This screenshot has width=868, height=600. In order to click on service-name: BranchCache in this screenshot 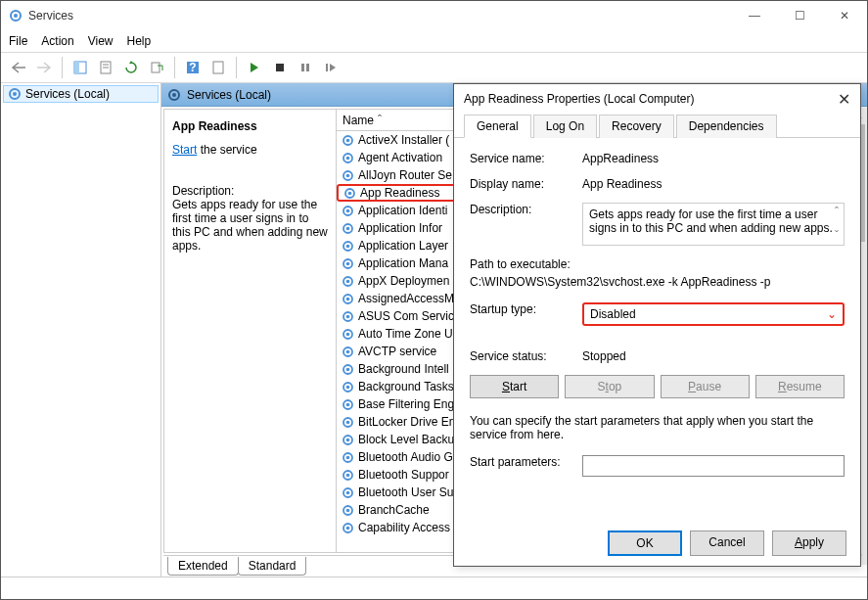, I will do `click(393, 510)`.